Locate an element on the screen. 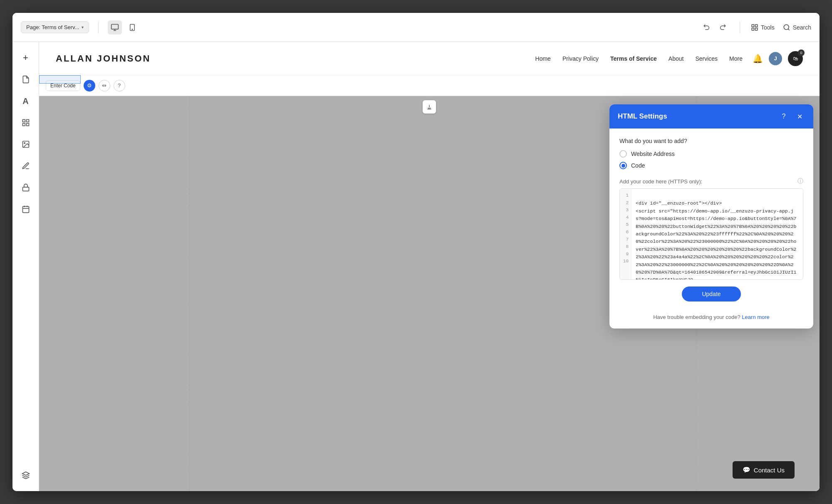 This screenshot has height=504, width=832. nav-services: Services is located at coordinates (706, 59).